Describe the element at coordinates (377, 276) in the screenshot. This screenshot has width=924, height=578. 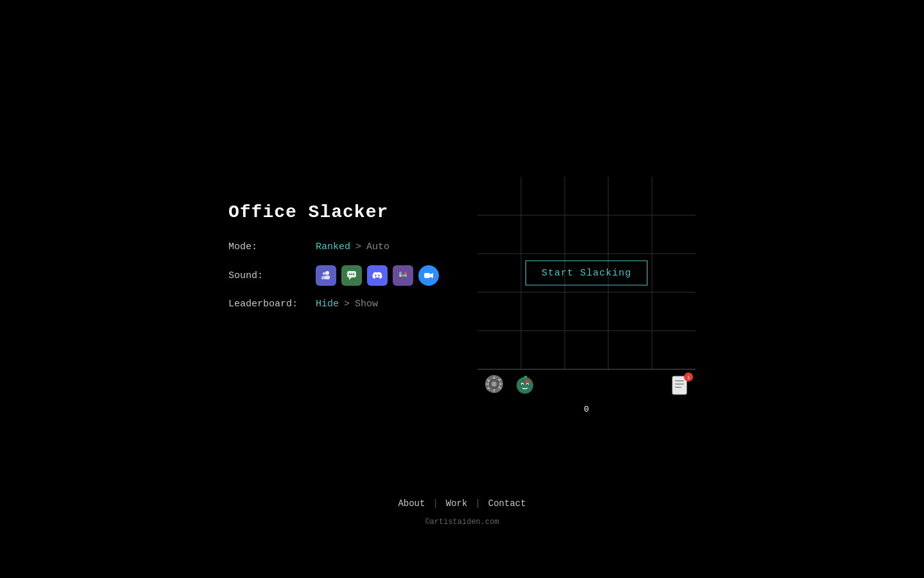
I see `sound-icons` at that location.